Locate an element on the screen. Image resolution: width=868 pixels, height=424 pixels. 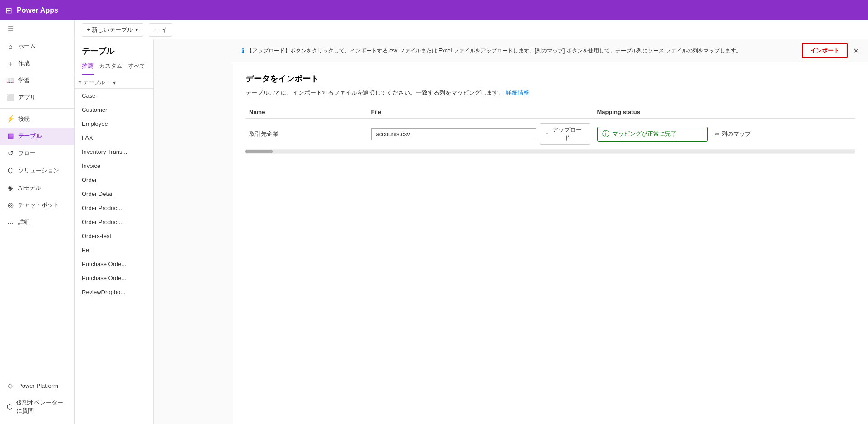
new-table-button: + 新しいテーブル ▾ is located at coordinates (113, 30).